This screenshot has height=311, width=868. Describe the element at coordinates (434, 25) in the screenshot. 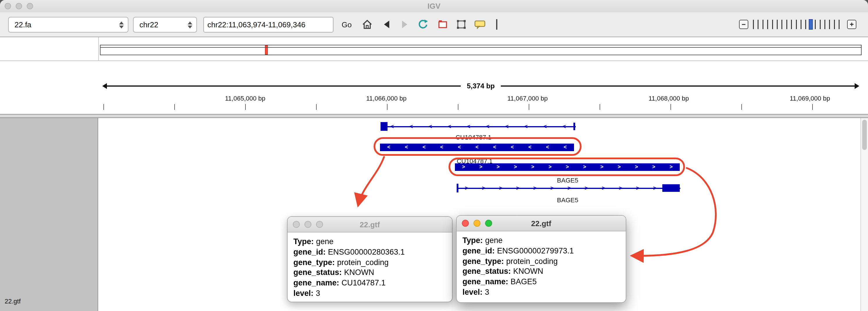

I see `toolbar: 22.fa chr22 Go` at that location.